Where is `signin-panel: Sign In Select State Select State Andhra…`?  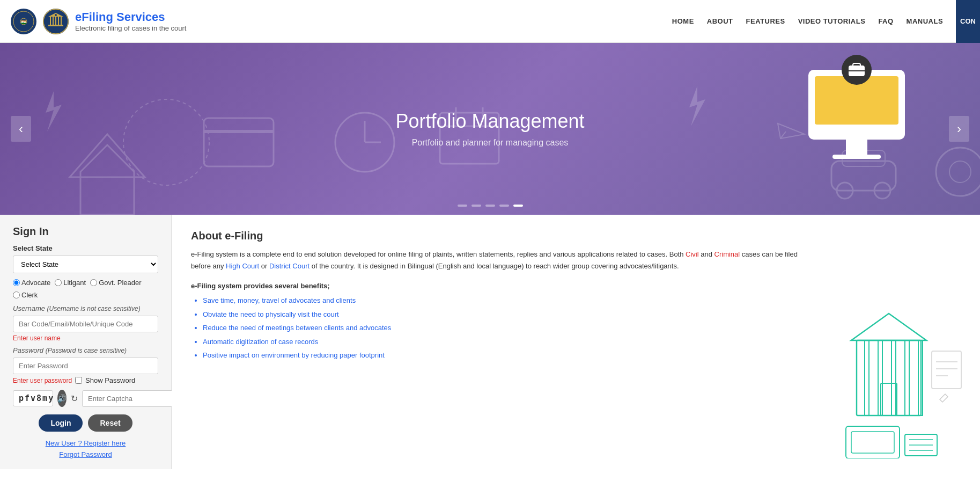
signin-panel: Sign In Select State Select State Andhra… is located at coordinates (86, 342).